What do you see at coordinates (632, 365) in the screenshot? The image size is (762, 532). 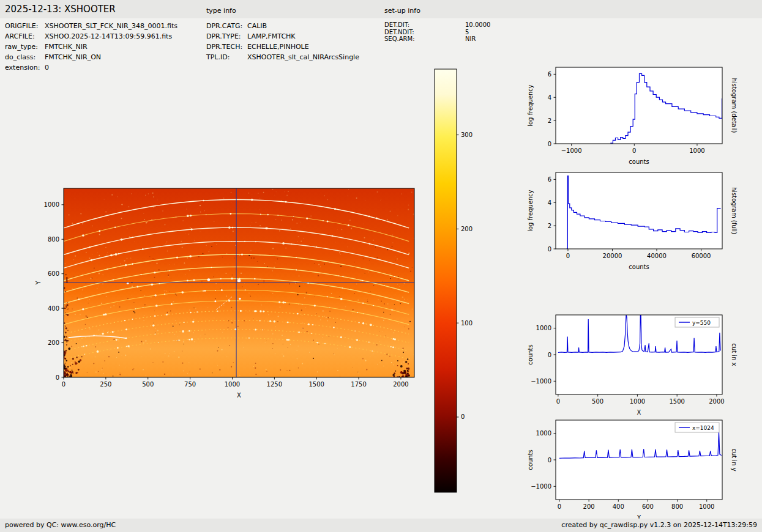 I see `cut-in-x-plot: 0500100015002000−100001000Xcountscut in …` at bounding box center [632, 365].